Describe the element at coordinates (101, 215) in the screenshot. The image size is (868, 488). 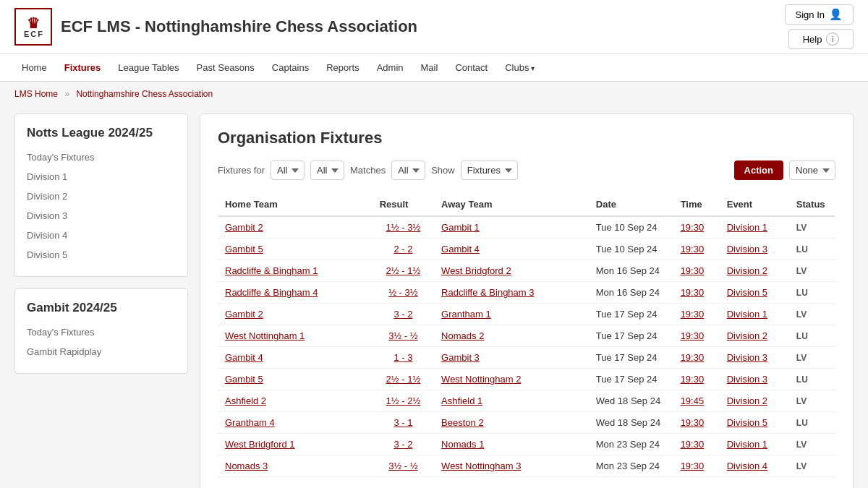
I see `sidebar-notts-division3: Division 3` at that location.